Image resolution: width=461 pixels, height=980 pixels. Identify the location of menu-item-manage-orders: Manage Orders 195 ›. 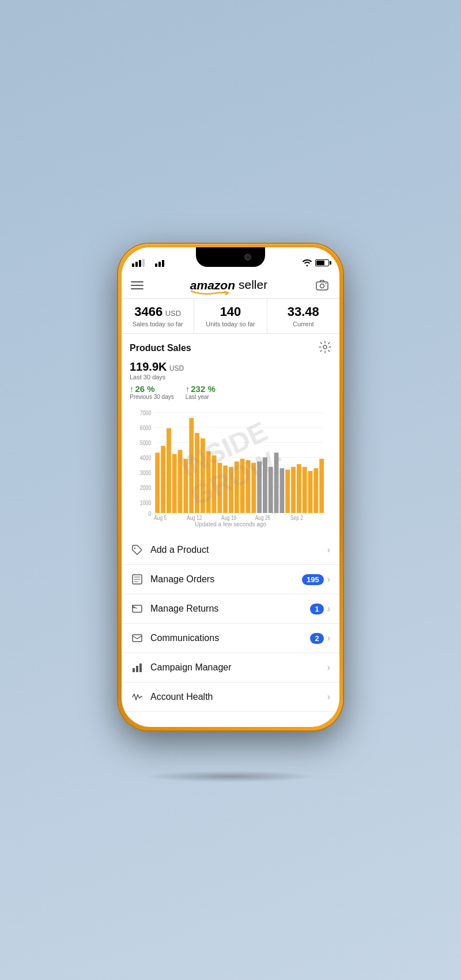
(231, 580).